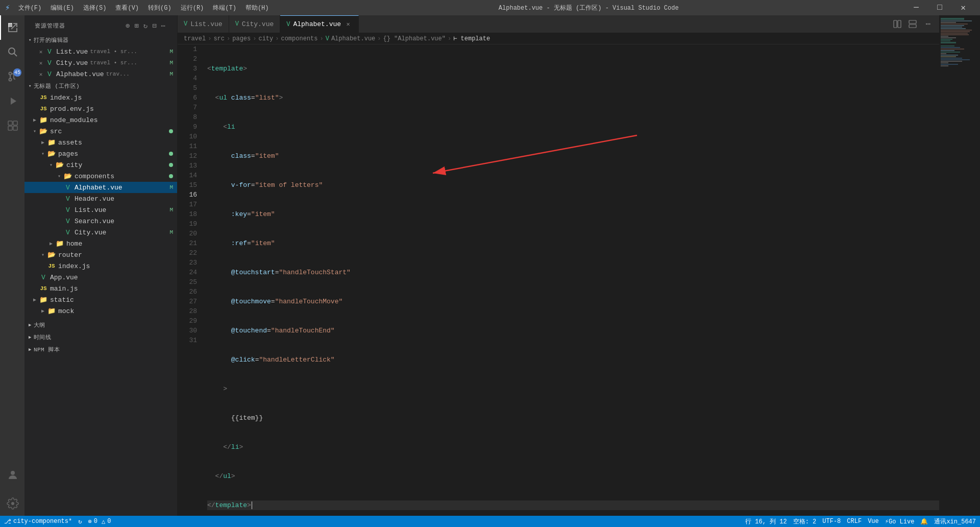  Describe the element at coordinates (68, 233) in the screenshot. I see `city-vue-tree-icon: V` at that location.